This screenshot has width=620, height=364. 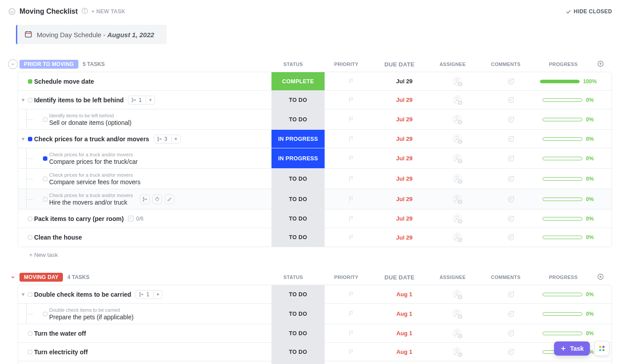 I want to click on checklist-badge: 0/6, so click(x=136, y=219).